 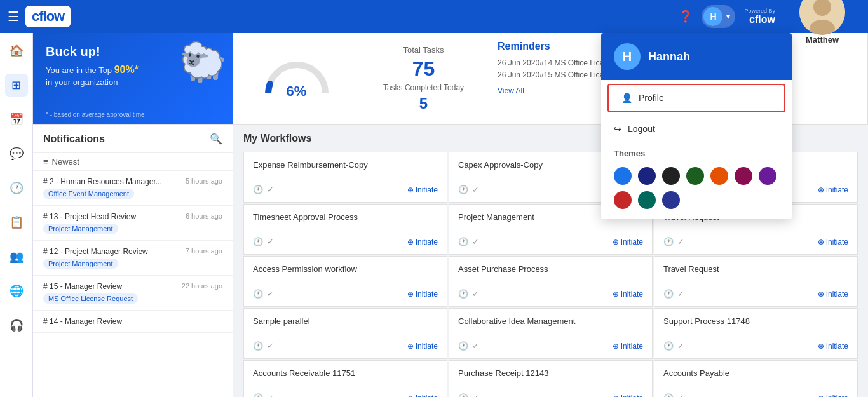 I want to click on gauge-card: 6%, so click(x=297, y=79).